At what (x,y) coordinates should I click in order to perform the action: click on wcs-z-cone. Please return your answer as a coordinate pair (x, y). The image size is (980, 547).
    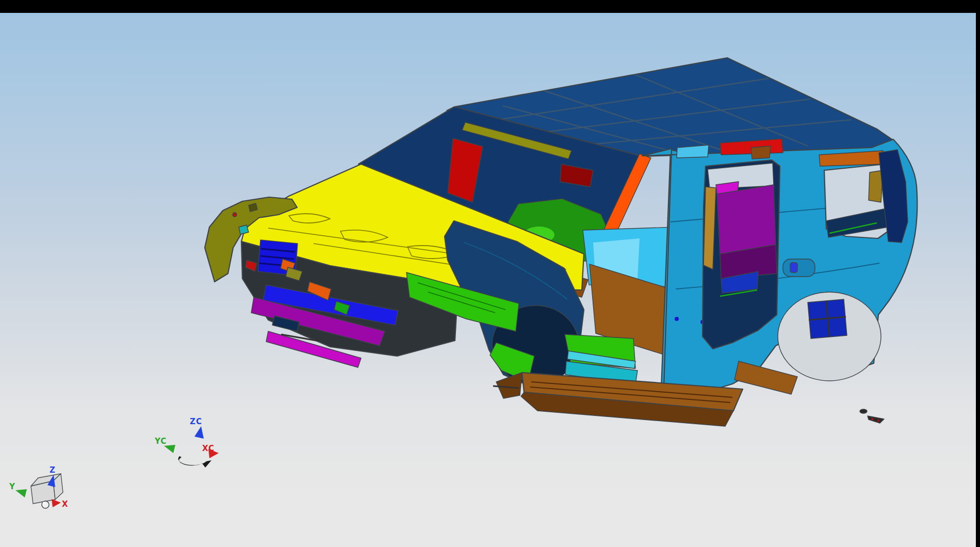
    Looking at the image, I should click on (199, 432).